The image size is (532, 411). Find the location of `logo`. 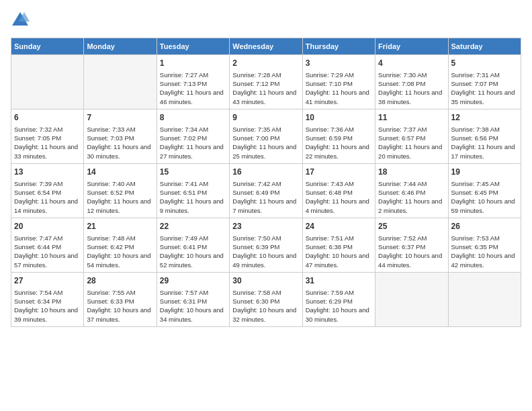

logo is located at coordinates (21, 20).